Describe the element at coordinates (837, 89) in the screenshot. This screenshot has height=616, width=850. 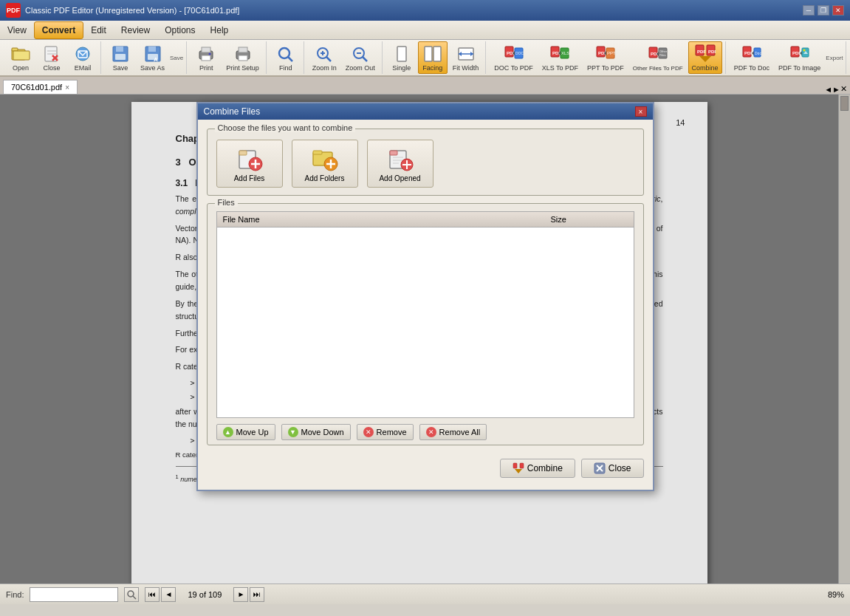
I see `tab-navigation: ◄ ► ✕` at that location.